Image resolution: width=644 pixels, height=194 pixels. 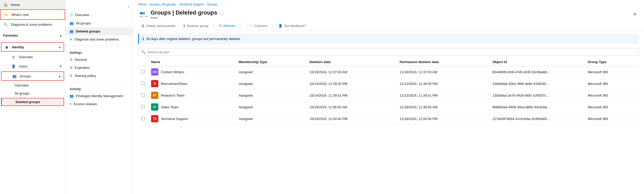 I want to click on columns-icon: ⋮⋮, so click(x=249, y=26).